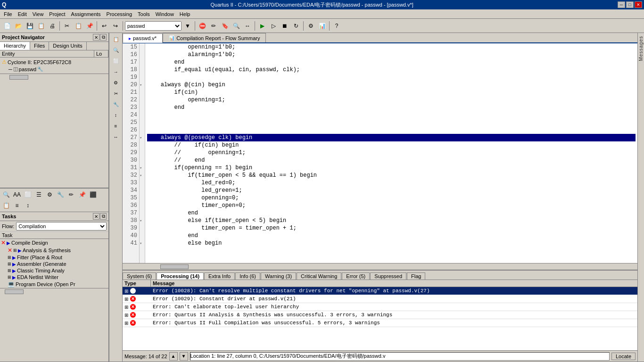 This screenshot has width=644, height=362. Describe the element at coordinates (391, 183) in the screenshot. I see `code-line-33: led_red=0;` at that location.